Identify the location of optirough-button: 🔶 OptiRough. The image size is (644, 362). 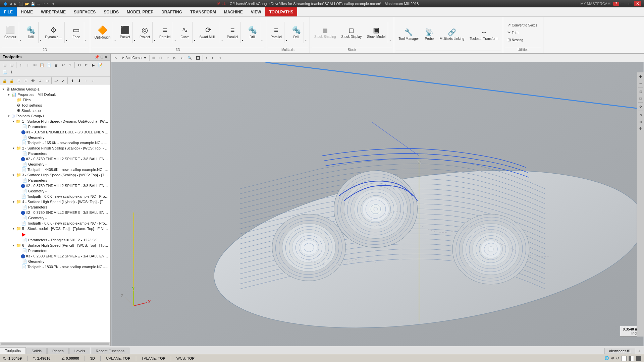
(103, 33).